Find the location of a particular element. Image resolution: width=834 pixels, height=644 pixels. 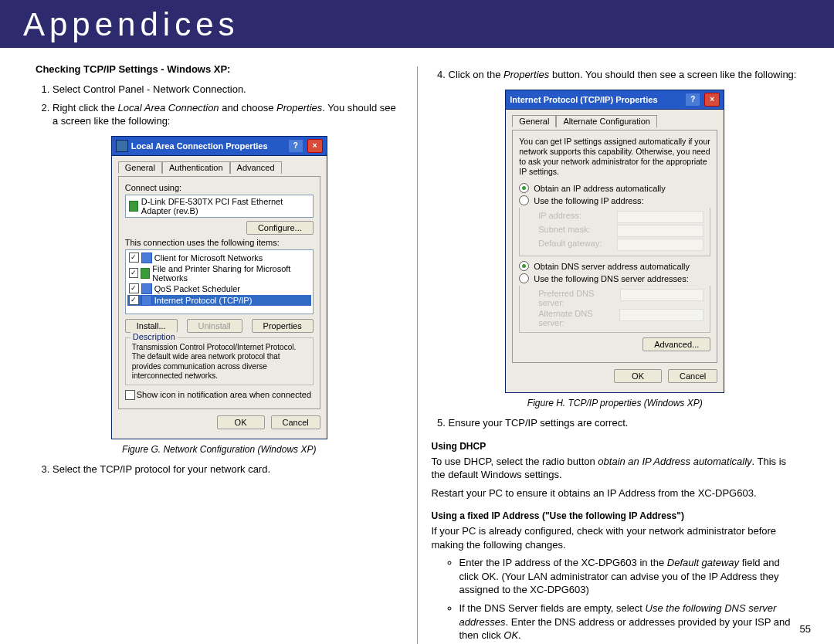

dhcp-p1: To use DHCP, select the radio button obt… is located at coordinates (615, 468).